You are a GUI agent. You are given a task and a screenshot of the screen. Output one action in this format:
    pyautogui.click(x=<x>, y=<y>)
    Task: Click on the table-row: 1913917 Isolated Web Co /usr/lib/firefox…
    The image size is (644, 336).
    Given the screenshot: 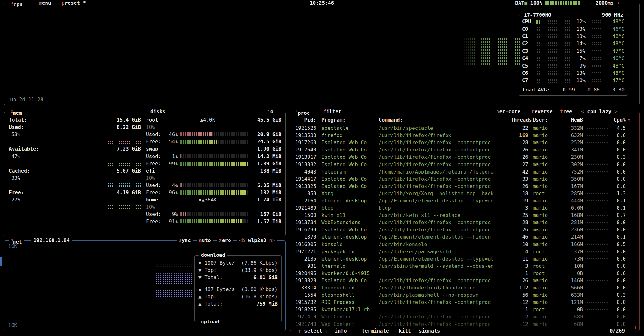 What is the action you would take?
    pyautogui.click(x=465, y=157)
    